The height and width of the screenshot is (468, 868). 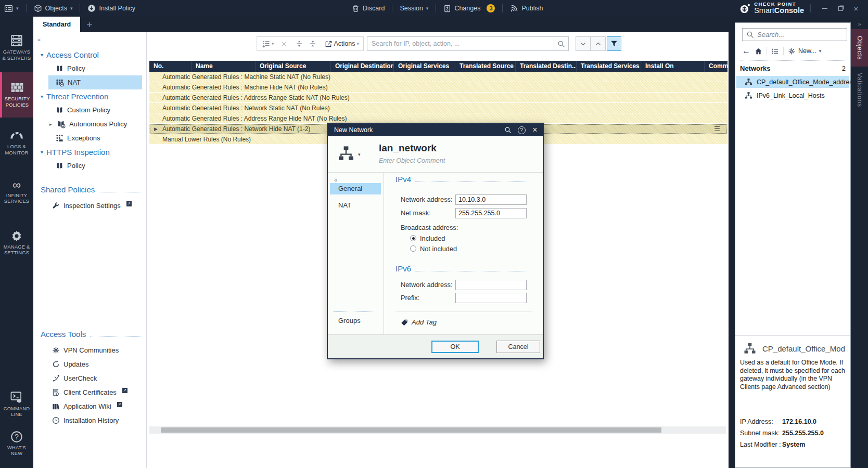 I want to click on categories-list-button, so click(x=775, y=51).